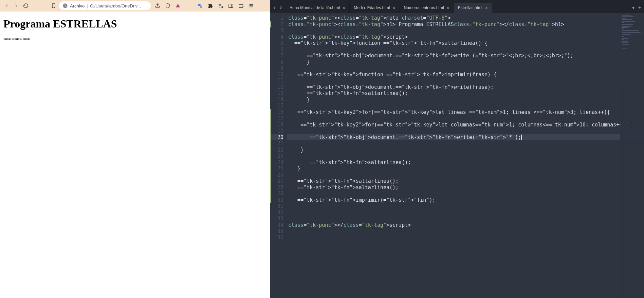 The width and height of the screenshot is (644, 298). I want to click on line-number: 36, so click(277, 238).